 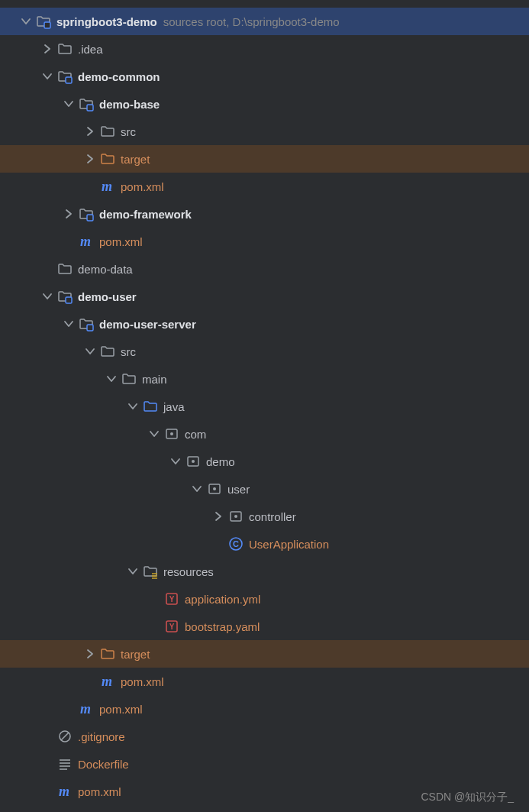 I want to click on item-label: controller, so click(x=273, y=516).